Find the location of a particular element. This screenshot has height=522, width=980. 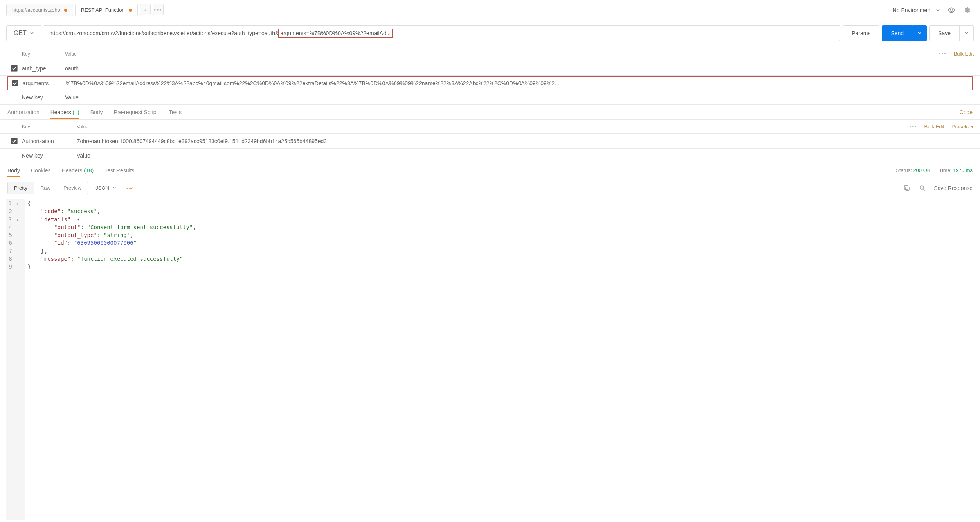

ellipsis-icon: ••• is located at coordinates (158, 9).